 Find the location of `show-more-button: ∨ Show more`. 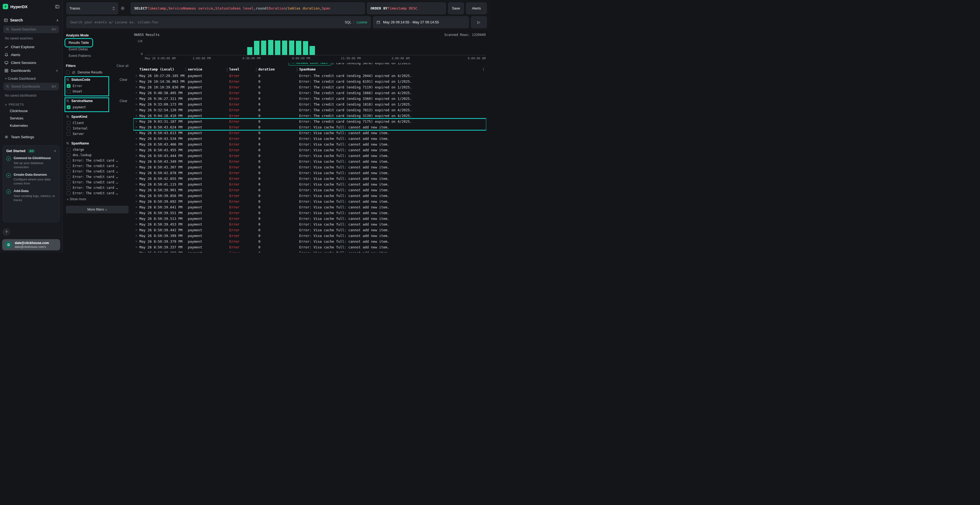

show-more-button: ∨ Show more is located at coordinates (97, 199).